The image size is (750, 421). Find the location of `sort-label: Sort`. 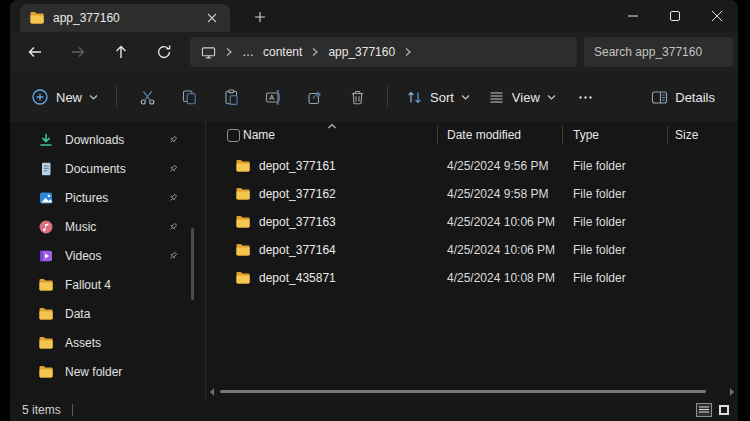

sort-label: Sort is located at coordinates (442, 98).